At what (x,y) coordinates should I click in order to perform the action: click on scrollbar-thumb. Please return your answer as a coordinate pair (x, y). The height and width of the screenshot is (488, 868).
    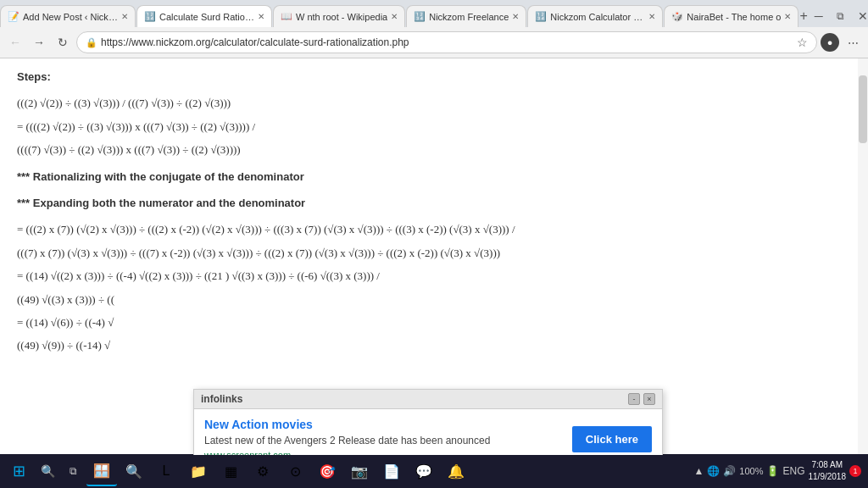
    Looking at the image, I should click on (863, 109).